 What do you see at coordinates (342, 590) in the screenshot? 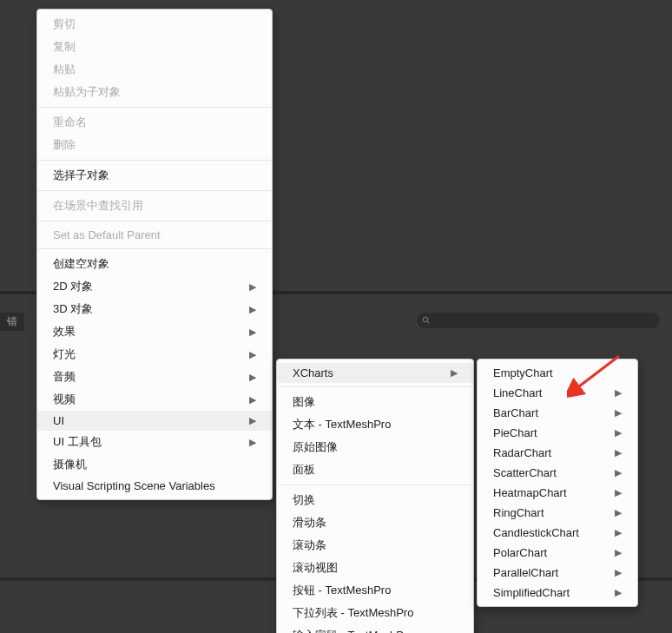
I see `menu-item-label: 按钮 - TextMeshPro` at bounding box center [342, 590].